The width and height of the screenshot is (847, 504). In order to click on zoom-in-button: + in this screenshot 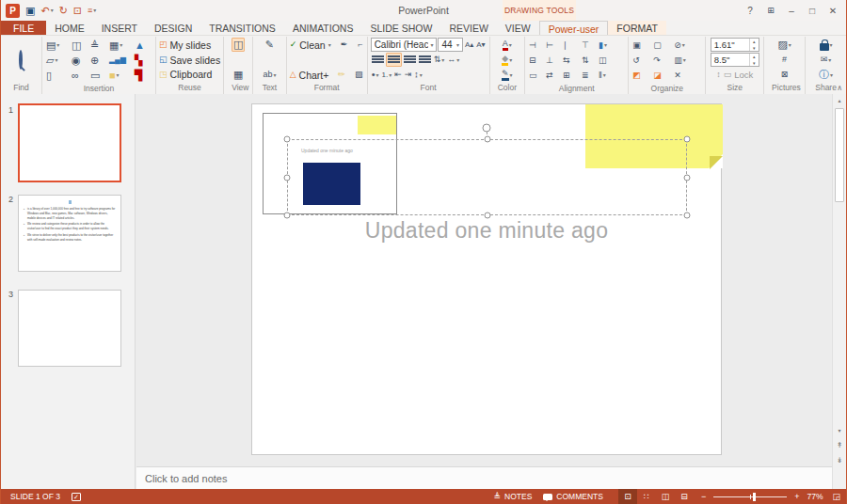, I will do `click(796, 496)`.